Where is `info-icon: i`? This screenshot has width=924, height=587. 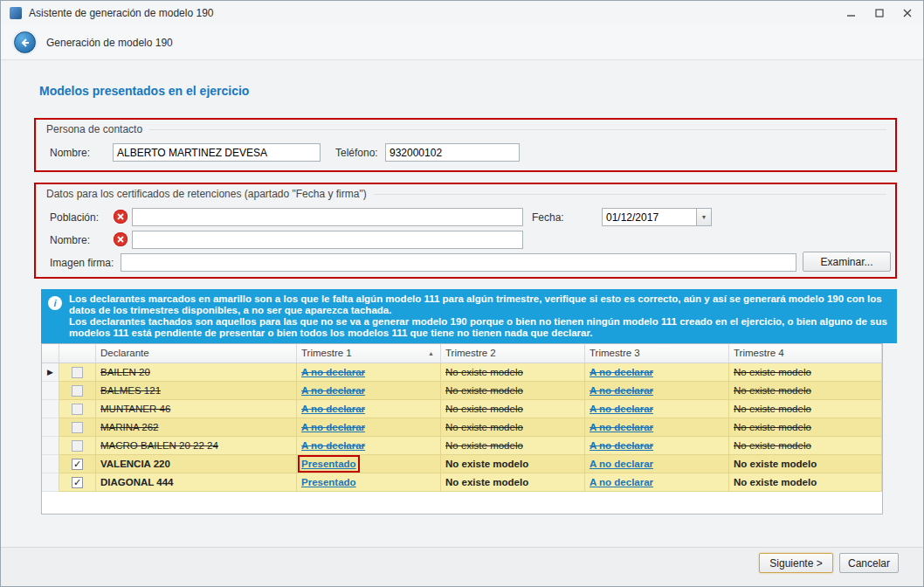 info-icon: i is located at coordinates (55, 303).